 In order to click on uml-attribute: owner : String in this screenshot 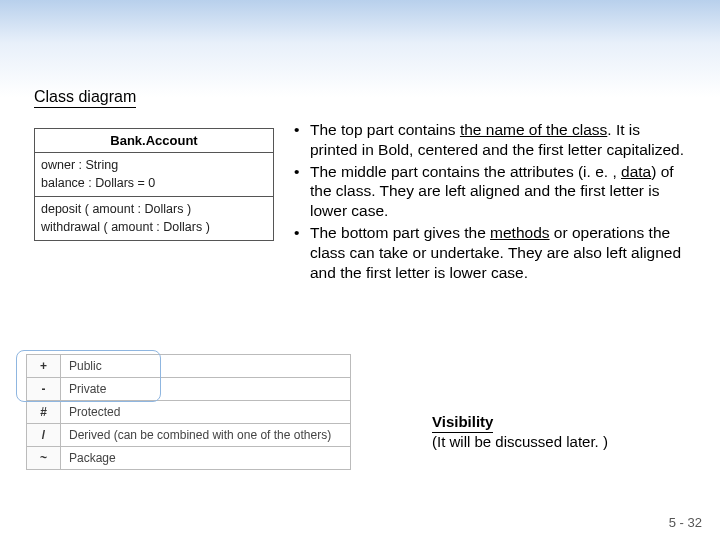, I will do `click(154, 166)`.